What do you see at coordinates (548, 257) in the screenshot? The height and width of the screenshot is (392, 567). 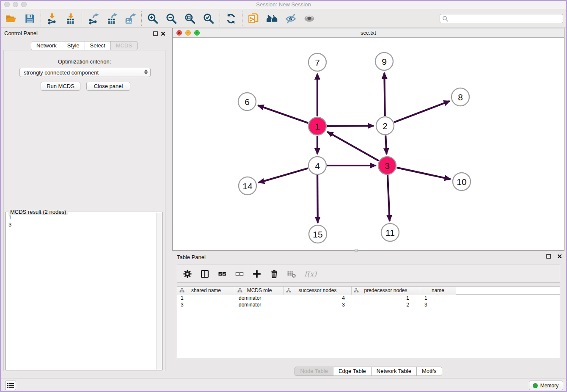 I see `table-panel-float-icon` at bounding box center [548, 257].